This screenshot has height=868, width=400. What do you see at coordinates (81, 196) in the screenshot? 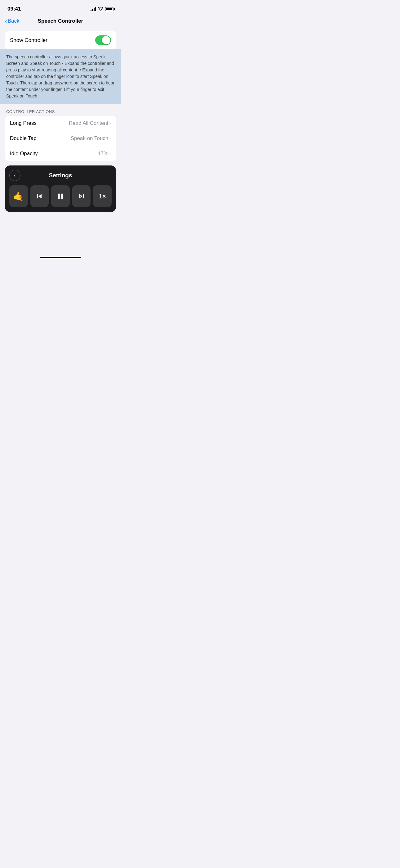
I see `next-button` at bounding box center [81, 196].